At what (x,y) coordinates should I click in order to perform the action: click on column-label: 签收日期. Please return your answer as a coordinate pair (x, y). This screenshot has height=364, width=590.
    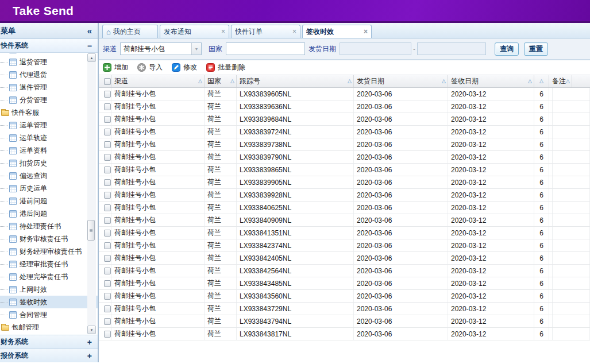
    Looking at the image, I should click on (465, 82).